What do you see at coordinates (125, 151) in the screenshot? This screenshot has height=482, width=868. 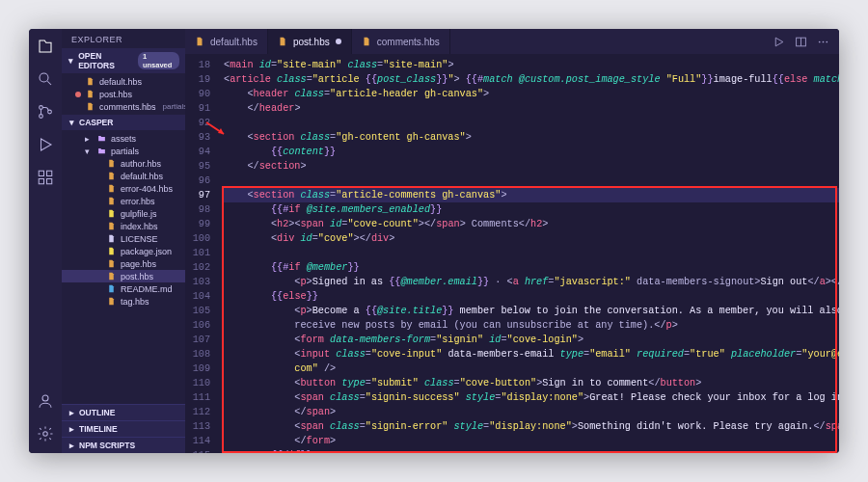 I see `item-label: partials` at bounding box center [125, 151].